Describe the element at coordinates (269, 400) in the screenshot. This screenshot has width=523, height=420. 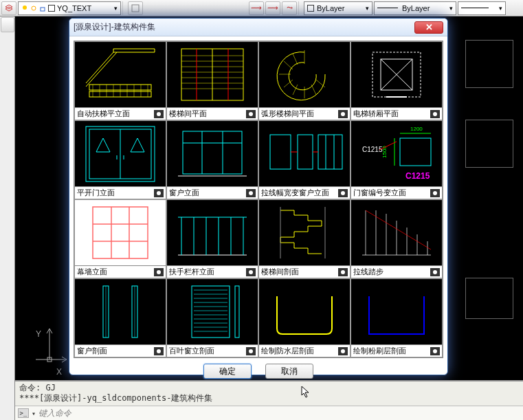
I see `command-area: 命令: GJ ****[源泉设计]-yq_sldcomponents-建筑构件集…` at that location.